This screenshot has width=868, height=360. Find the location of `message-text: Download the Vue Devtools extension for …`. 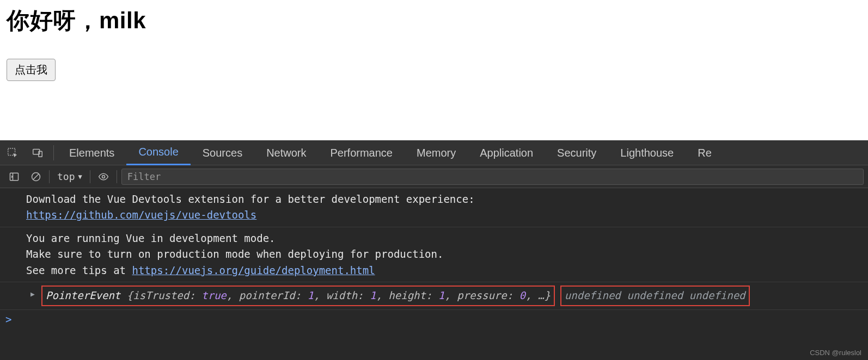

message-text: Download the Vue Devtools extension for … is located at coordinates (250, 199).